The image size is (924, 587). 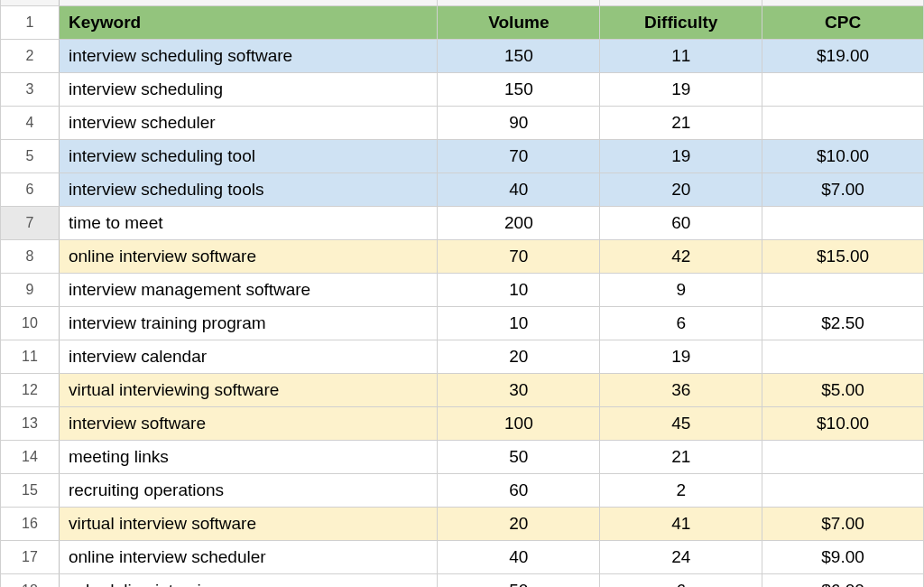 What do you see at coordinates (681, 256) in the screenshot?
I see `cell-difficulty: 42` at bounding box center [681, 256].